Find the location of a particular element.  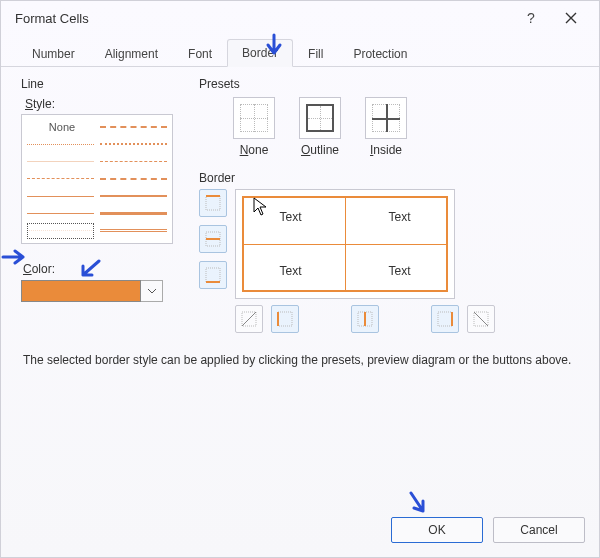

tab-font: Font is located at coordinates (200, 54).